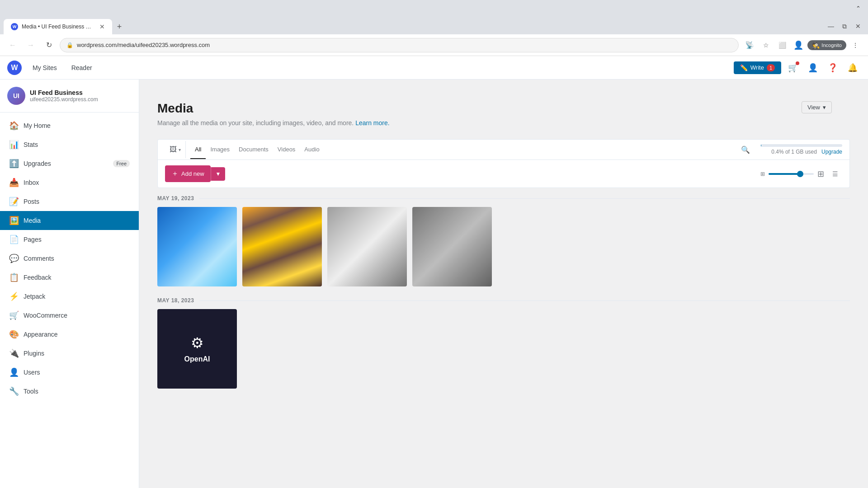 This screenshot has width=868, height=488. What do you see at coordinates (766, 45) in the screenshot?
I see `bookmark-btn: ☆` at bounding box center [766, 45].